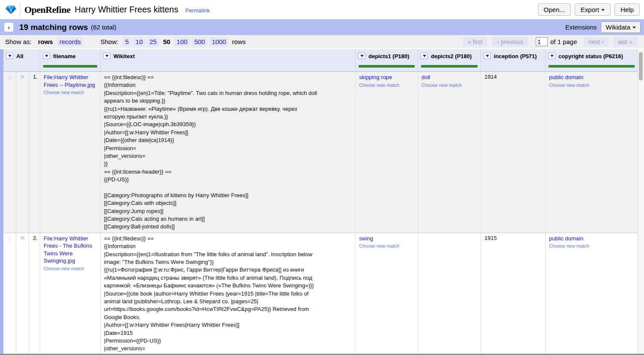  Describe the element at coordinates (322, 9) in the screenshot. I see `top-bar: OpenRefine Harry Whittier Frees kittens …` at that location.